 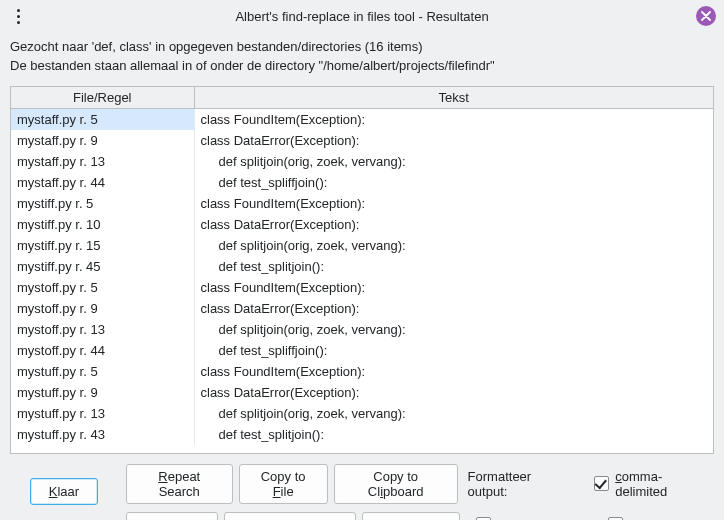 What do you see at coordinates (362, 56) in the screenshot?
I see `search-summary: Gezocht naar 'def, class' in opgegeven b…` at bounding box center [362, 56].